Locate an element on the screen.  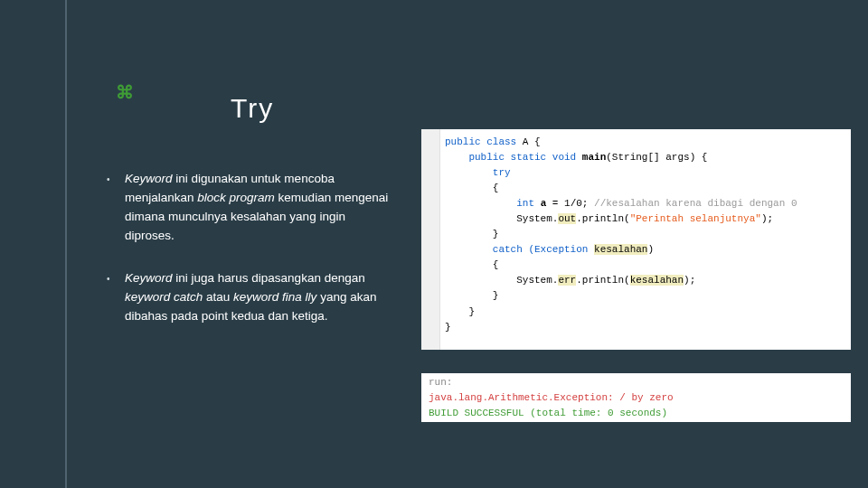
list-item: • Keyword ini juga harus dipasangkan den… is located at coordinates (252, 298).